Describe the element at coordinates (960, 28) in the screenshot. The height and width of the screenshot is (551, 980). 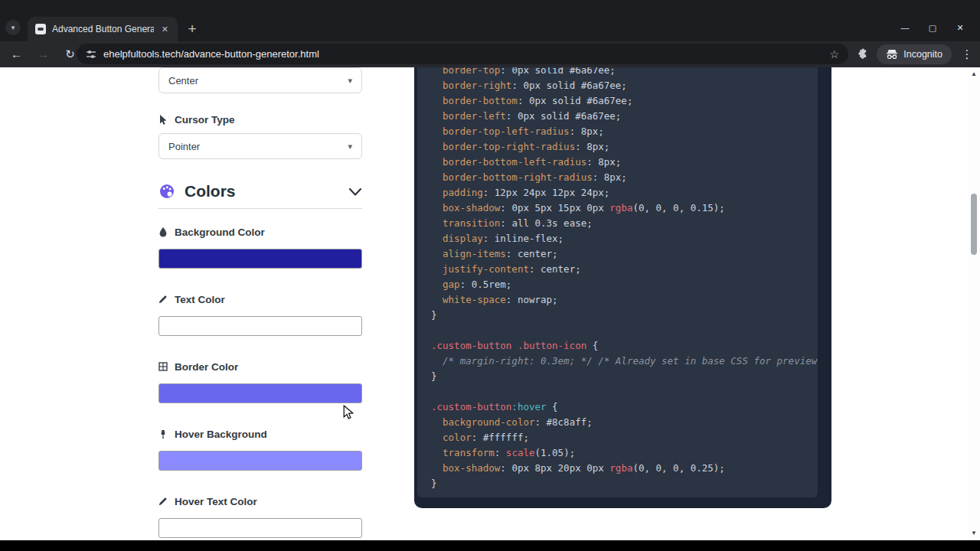
I see `close-window-button: ✕` at that location.